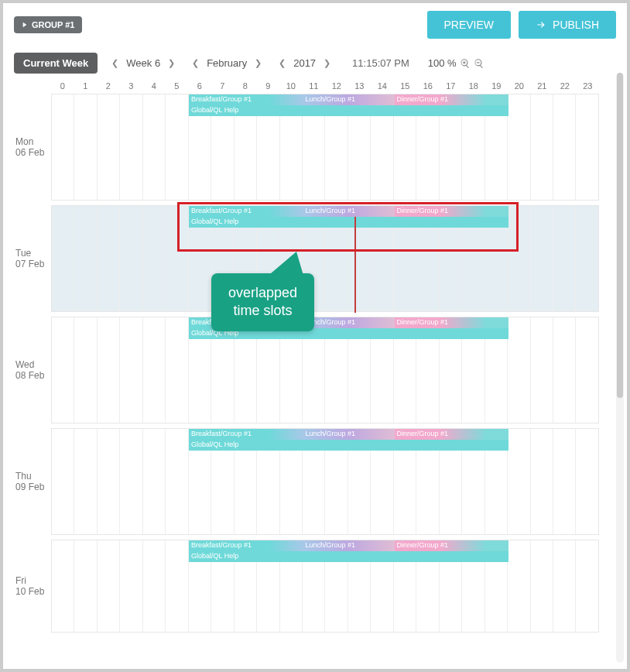 This screenshot has width=630, height=672. What do you see at coordinates (86, 86) in the screenshot?
I see `hour-col: 1` at bounding box center [86, 86].